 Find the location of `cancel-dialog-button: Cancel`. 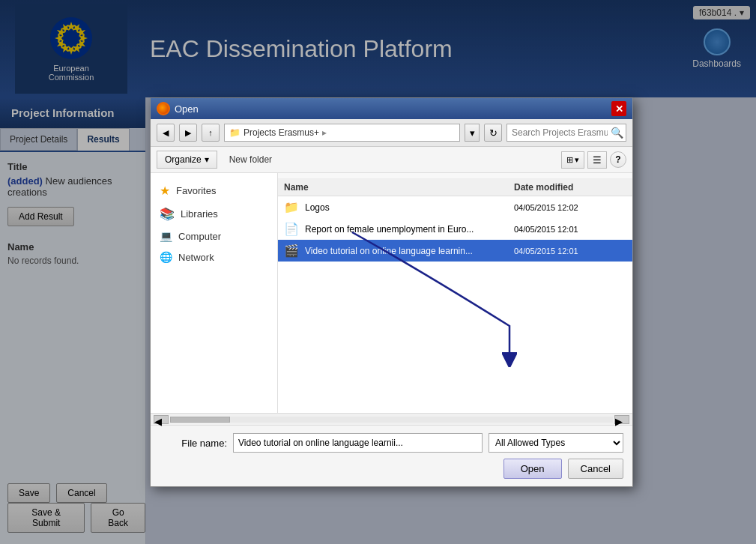

cancel-dialog-button: Cancel is located at coordinates (596, 469).